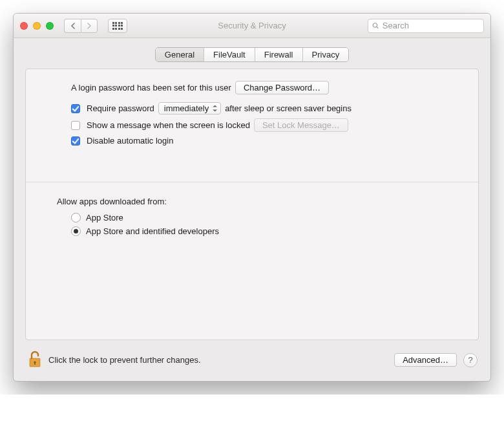 Image resolution: width=504 pixels, height=423 pixels. Describe the element at coordinates (288, 109) in the screenshot. I see `require-password-suffix: after sleep or screen saver begins` at that location.